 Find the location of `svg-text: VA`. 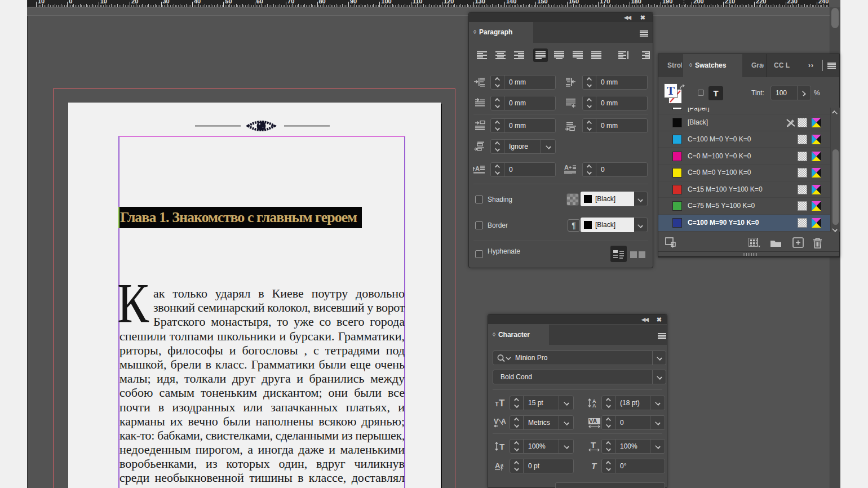

svg-text: VA is located at coordinates (593, 421).